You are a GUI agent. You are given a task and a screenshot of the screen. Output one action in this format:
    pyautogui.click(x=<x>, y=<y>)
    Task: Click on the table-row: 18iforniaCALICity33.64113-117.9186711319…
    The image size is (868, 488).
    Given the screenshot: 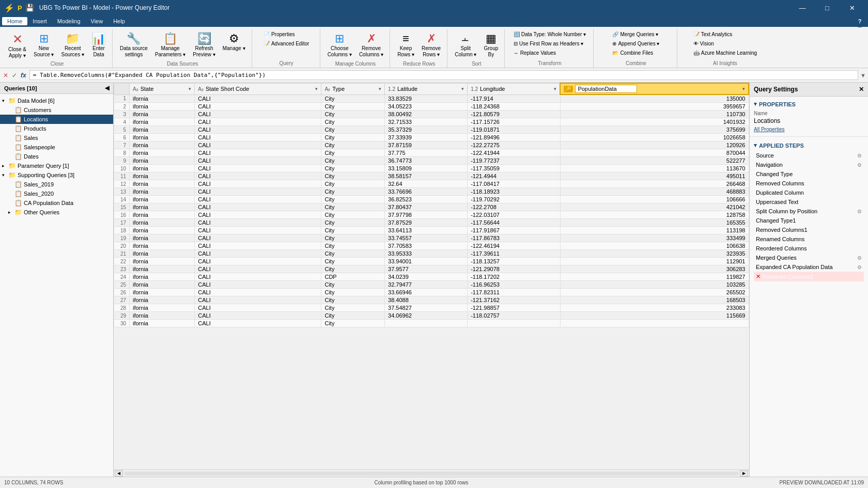 What is the action you would take?
    pyautogui.click(x=432, y=230)
    